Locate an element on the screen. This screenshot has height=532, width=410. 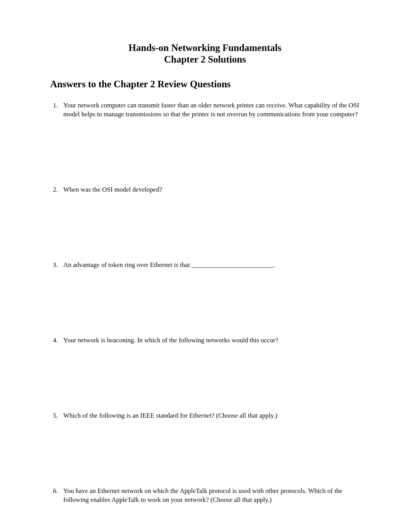
question-number: 3. is located at coordinates (57, 265).